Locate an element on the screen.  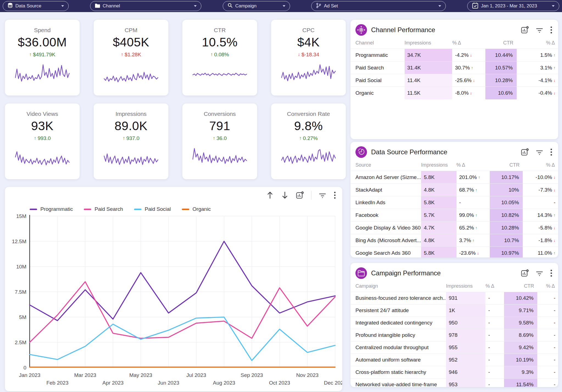
legend-swatch is located at coordinates (186, 209).